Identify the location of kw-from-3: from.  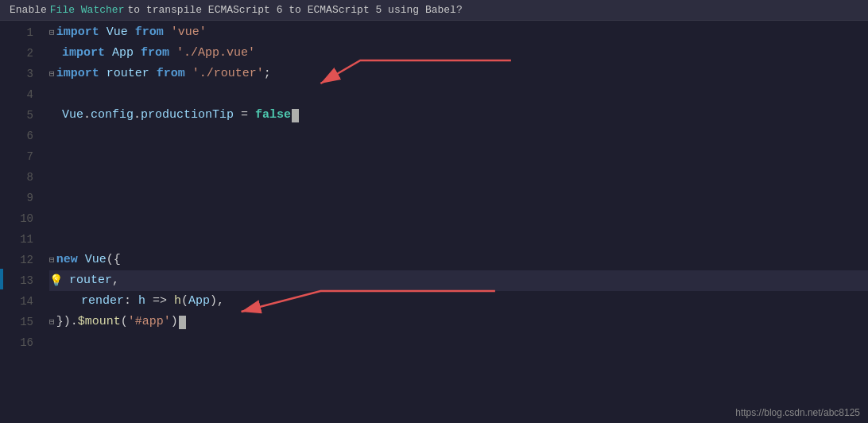
(171, 74).